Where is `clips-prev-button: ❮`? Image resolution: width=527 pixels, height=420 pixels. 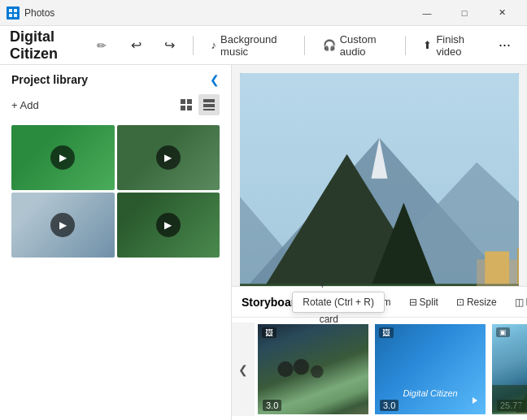
clips-prev-button: ❮ is located at coordinates (243, 369).